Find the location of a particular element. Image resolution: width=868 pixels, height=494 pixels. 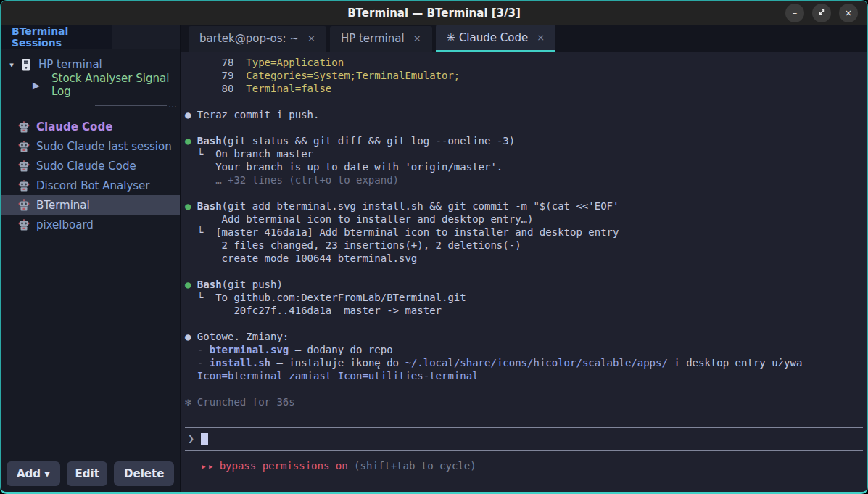

session-label: Sudo Claude last session is located at coordinates (104, 147).